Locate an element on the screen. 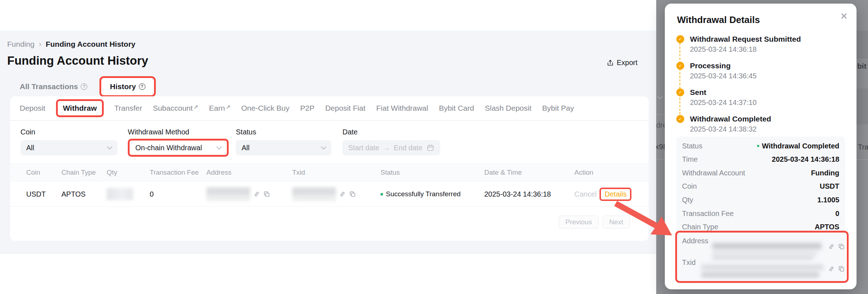 The height and width of the screenshot is (294, 868). address-icons is located at coordinates (836, 247).